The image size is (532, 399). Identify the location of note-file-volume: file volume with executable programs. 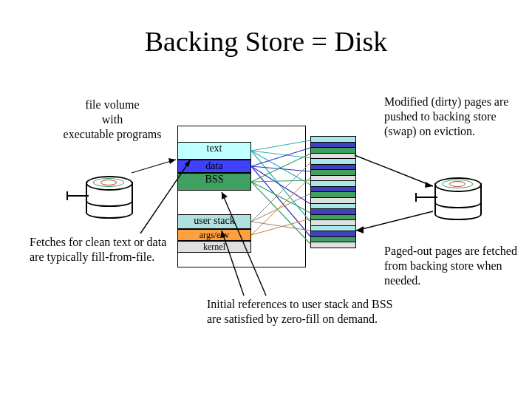
(112, 120).